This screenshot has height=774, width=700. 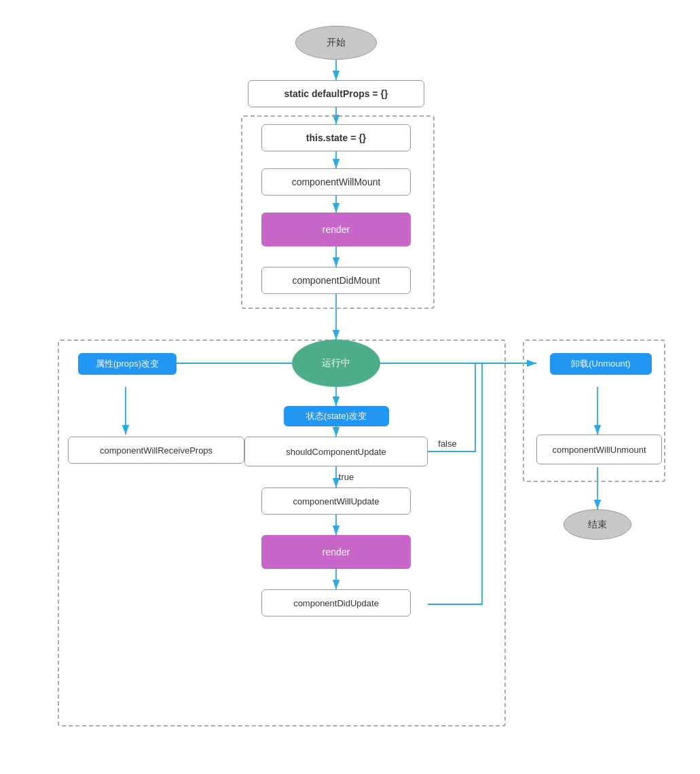 I want to click on component-did-mount-node: componentDidMount, so click(x=336, y=280).